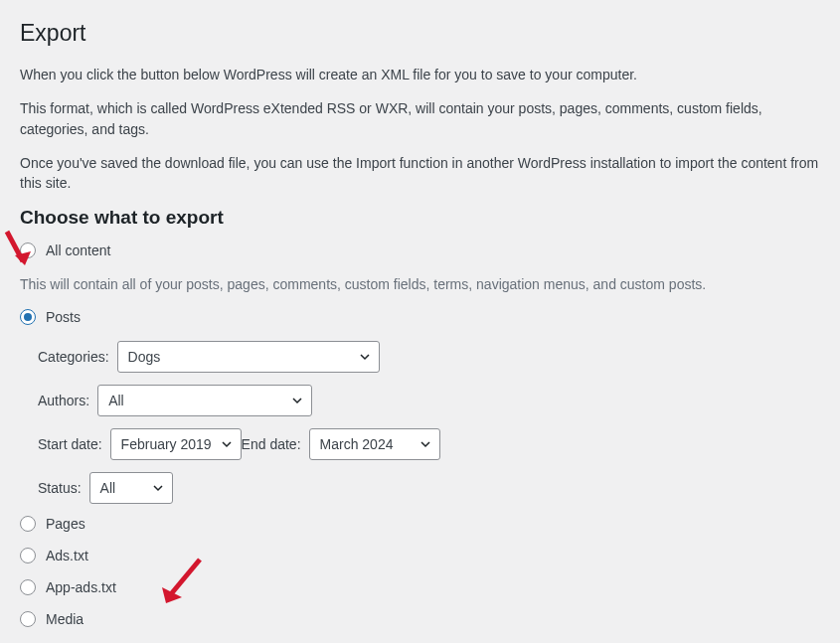 This screenshot has height=643, width=840. What do you see at coordinates (68, 556) in the screenshot?
I see `radio-ads-label: Ads.txt` at bounding box center [68, 556].